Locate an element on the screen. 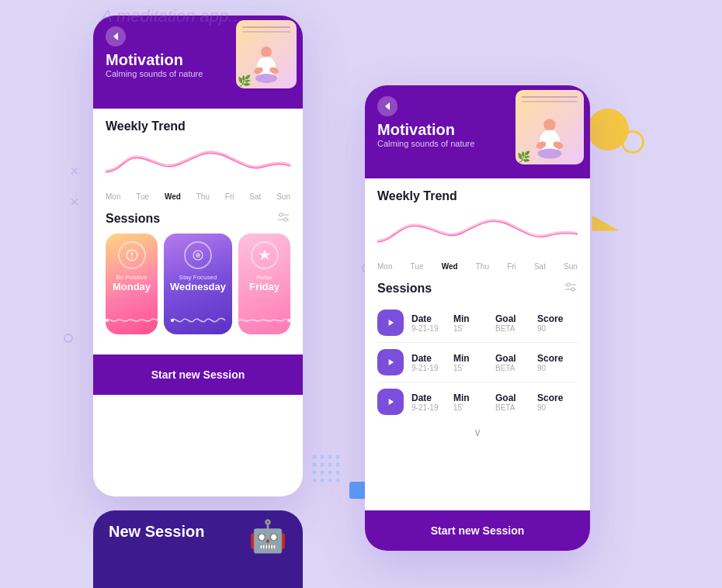 This screenshot has height=588, width=722. deco-blue-square is located at coordinates (358, 490).